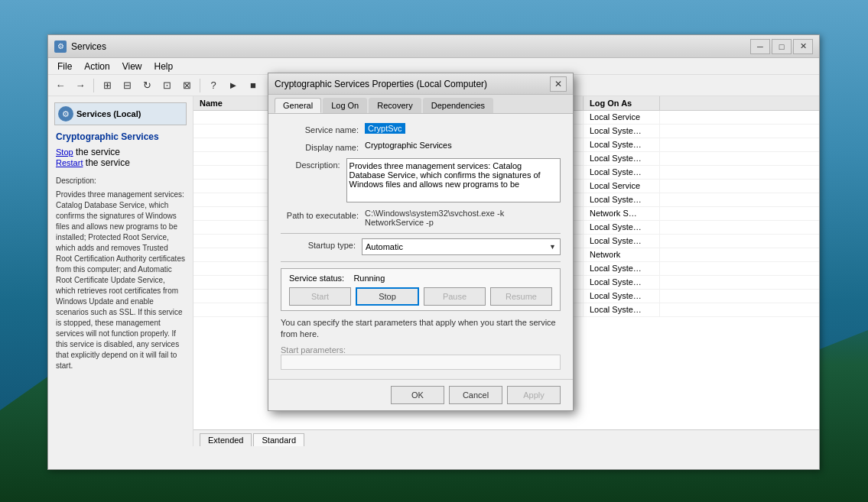  Describe the element at coordinates (421, 296) in the screenshot. I see `service-control-buttons: Start Stop Pause Resume` at that location.